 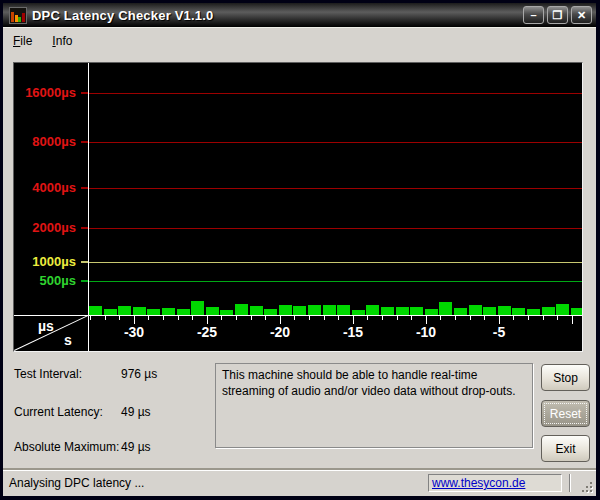 I want to click on x-axis-label--10: -10, so click(x=426, y=332).